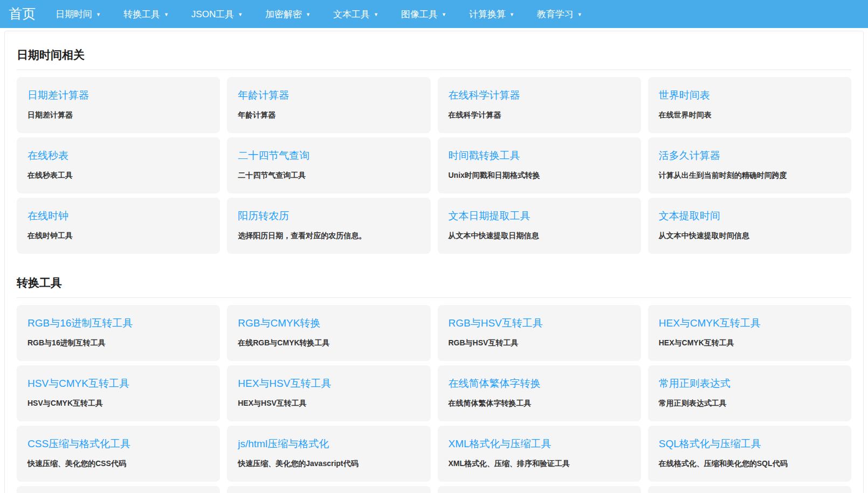  I want to click on tool-card: 文本日期提取工具 从文本中快速提取日期信息, so click(539, 226).